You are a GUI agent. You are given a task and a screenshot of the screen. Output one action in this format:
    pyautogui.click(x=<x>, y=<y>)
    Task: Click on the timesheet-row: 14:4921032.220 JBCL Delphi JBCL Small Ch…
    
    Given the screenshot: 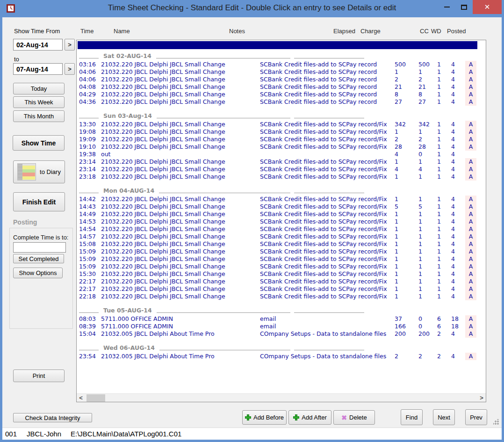 What is the action you would take?
    pyautogui.click(x=281, y=214)
    